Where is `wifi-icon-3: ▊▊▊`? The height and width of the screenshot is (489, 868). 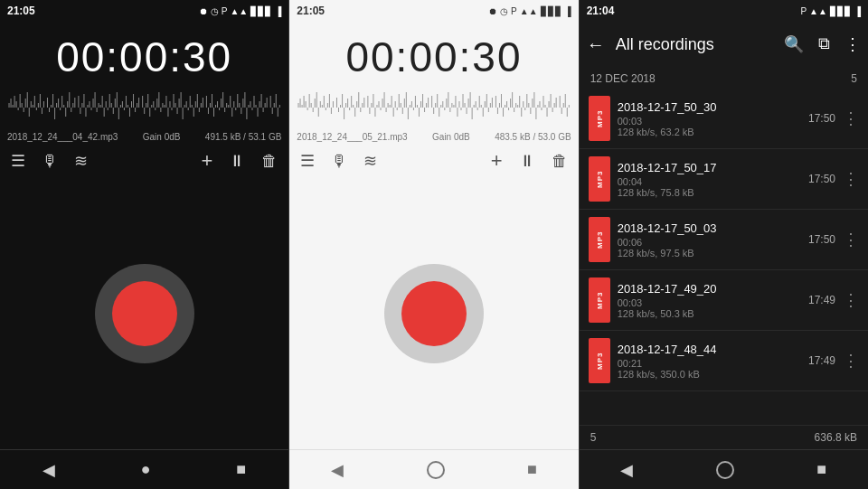 wifi-icon-3: ▊▊▊ is located at coordinates (841, 11).